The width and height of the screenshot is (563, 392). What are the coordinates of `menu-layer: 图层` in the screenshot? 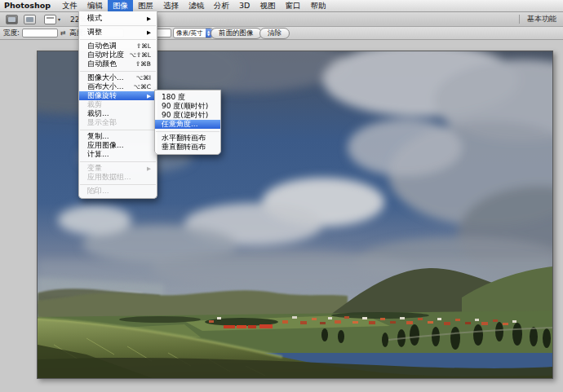 It's located at (145, 6).